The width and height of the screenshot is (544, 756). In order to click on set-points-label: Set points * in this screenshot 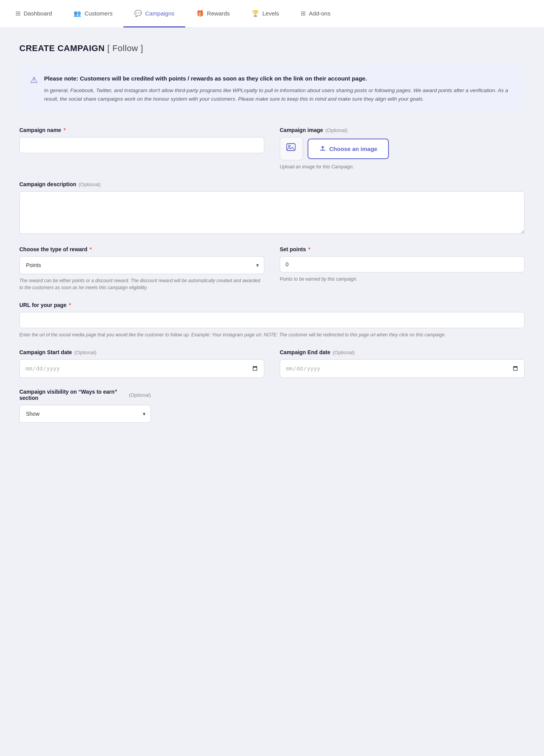, I will do `click(402, 249)`.